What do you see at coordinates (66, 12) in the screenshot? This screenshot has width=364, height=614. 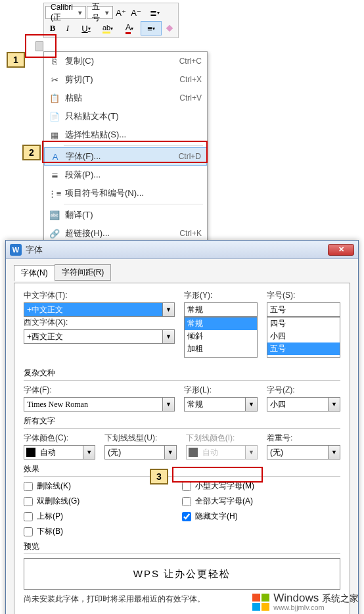 I see `font-name-combo: Calibri (正▾` at bounding box center [66, 12].